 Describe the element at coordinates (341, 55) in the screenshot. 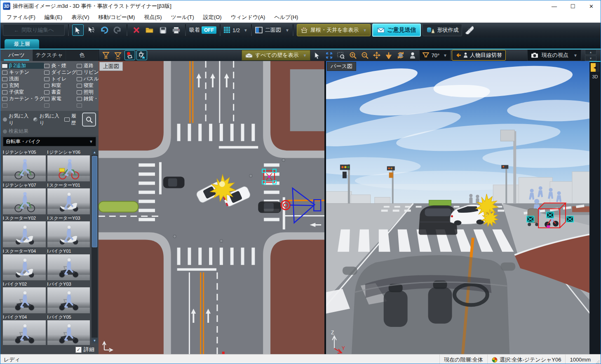

I see `zoom-region-button` at that location.